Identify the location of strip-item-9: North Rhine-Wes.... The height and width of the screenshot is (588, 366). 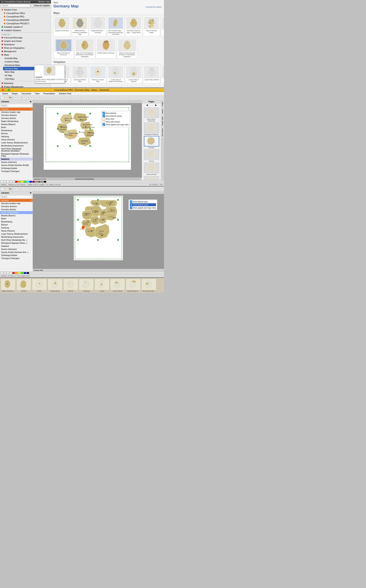
(149, 285).